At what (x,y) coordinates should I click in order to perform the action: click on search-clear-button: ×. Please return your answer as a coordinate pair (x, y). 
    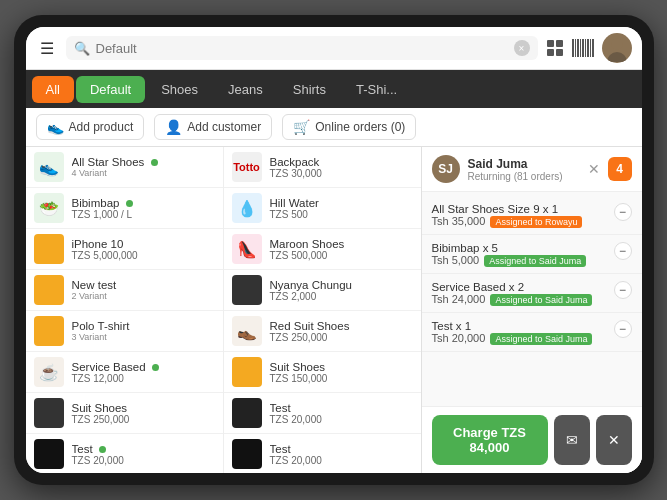
    Looking at the image, I should click on (522, 48).